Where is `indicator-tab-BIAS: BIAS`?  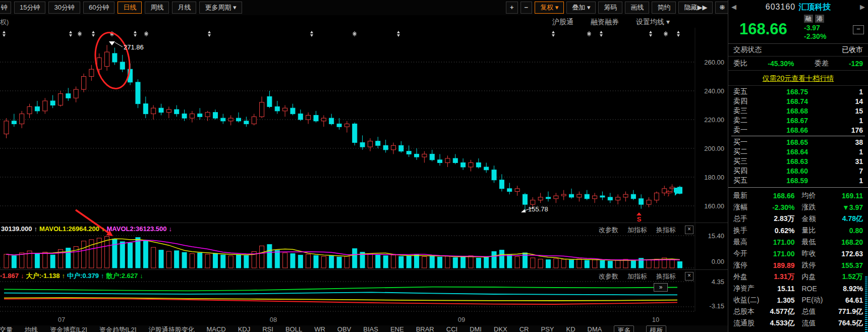 indicator-tab-BIAS: BIAS is located at coordinates (371, 329).